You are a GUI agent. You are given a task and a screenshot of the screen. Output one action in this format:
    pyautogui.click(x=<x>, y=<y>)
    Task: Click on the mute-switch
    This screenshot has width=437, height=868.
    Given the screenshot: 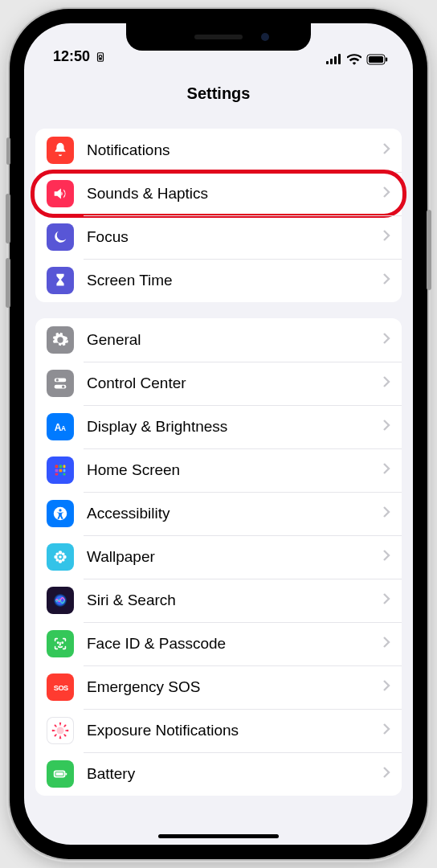 What is the action you would take?
    pyautogui.click(x=8, y=151)
    